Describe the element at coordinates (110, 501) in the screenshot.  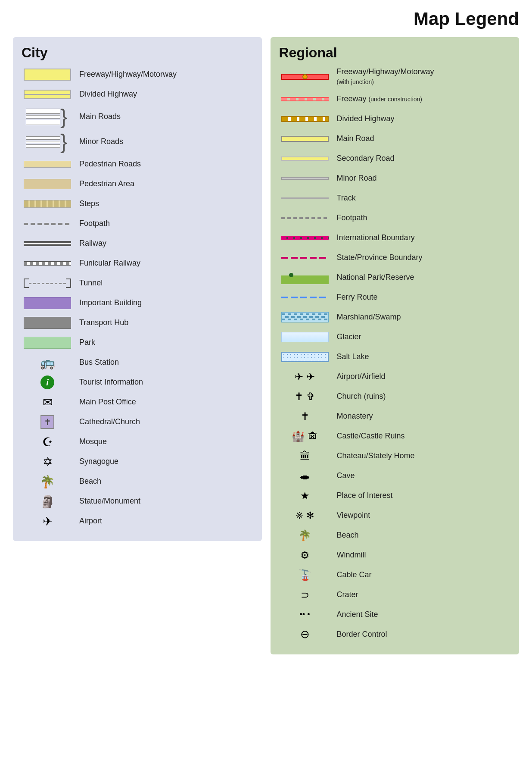
I see `statue-label: Statue/Monument` at that location.